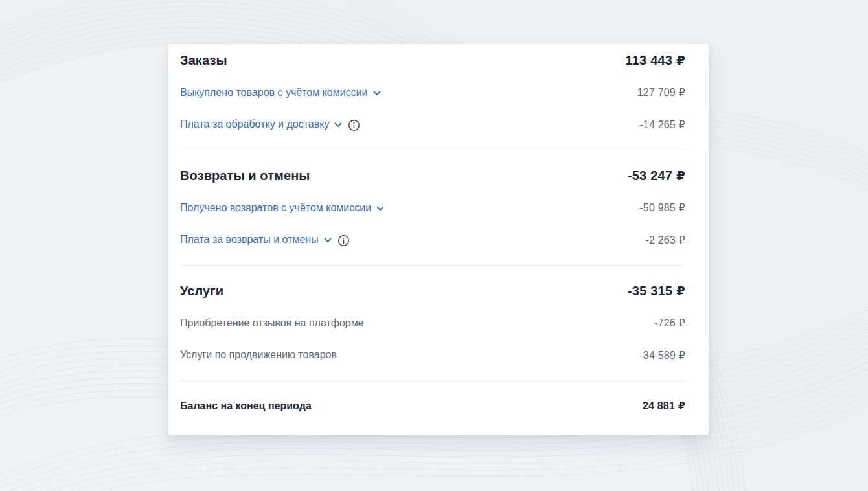  What do you see at coordinates (202, 291) in the screenshot?
I see `section-title: Услуги` at bounding box center [202, 291].